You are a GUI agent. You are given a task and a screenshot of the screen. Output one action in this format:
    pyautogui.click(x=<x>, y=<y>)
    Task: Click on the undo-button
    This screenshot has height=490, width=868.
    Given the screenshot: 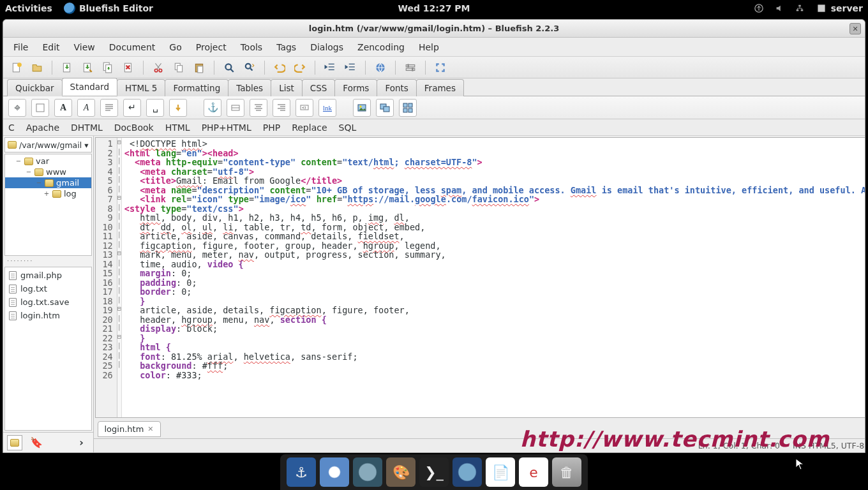 What is the action you would take?
    pyautogui.click(x=280, y=68)
    